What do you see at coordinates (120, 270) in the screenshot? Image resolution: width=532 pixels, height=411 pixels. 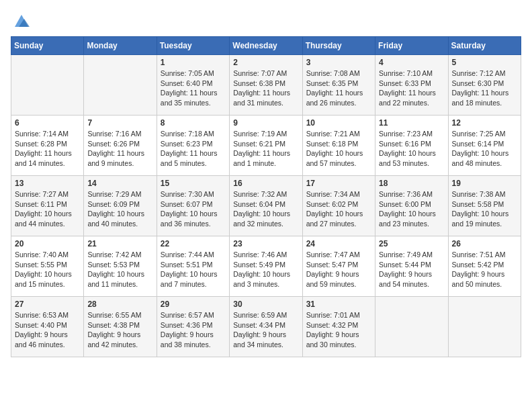 I see `day-info: Sunrise: 7:42 AMSunset: 5:53 PMDaylight:…` at bounding box center [120, 270].